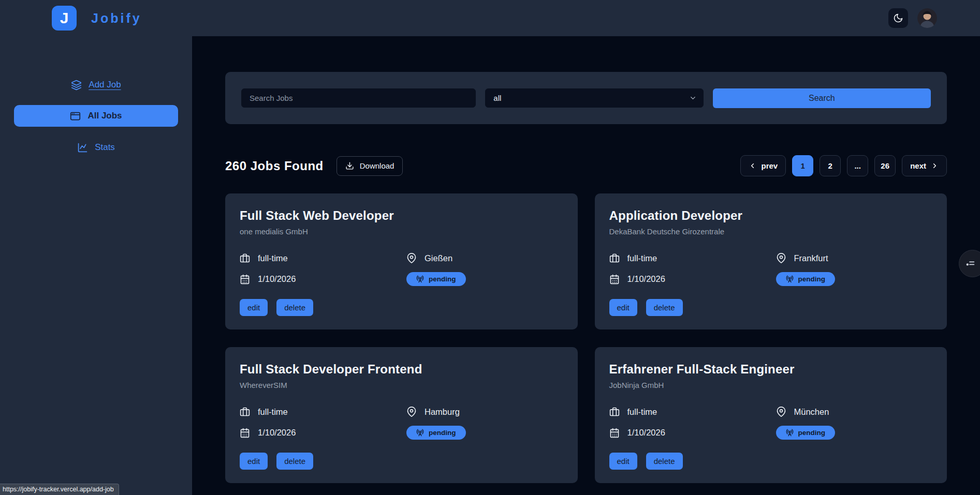 The width and height of the screenshot is (980, 495). Describe the element at coordinates (60, 489) in the screenshot. I see `link-preview-statusbar: https://jobify-tracker.vercel.app/add-jo…` at that location.